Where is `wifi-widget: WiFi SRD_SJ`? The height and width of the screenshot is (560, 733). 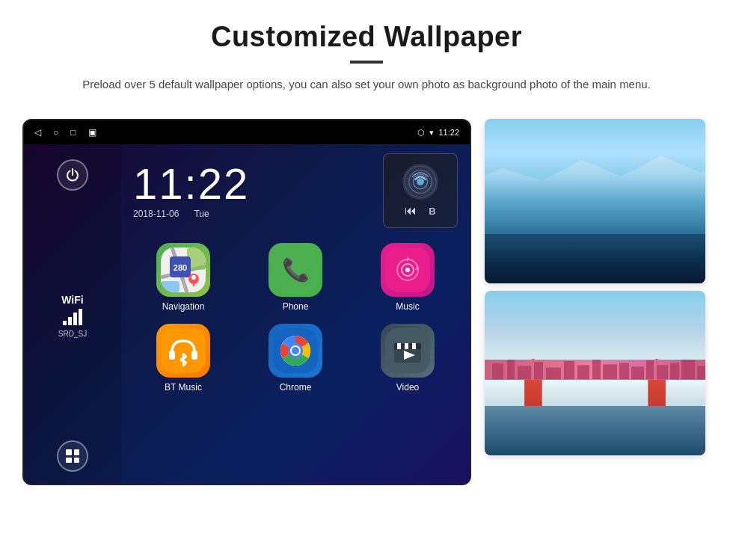 wifi-widget: WiFi SRD_SJ is located at coordinates (73, 316).